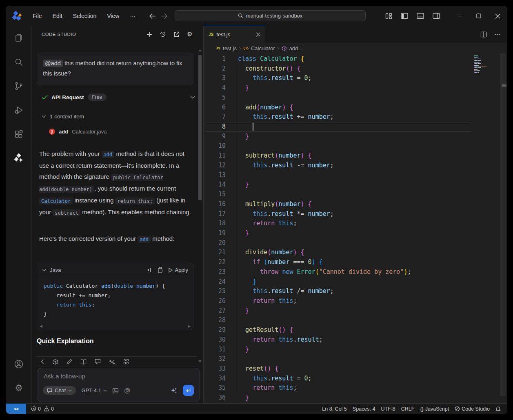 Image resolution: width=513 pixels, height=420 pixels. I want to click on extensions-icon, so click(19, 134).